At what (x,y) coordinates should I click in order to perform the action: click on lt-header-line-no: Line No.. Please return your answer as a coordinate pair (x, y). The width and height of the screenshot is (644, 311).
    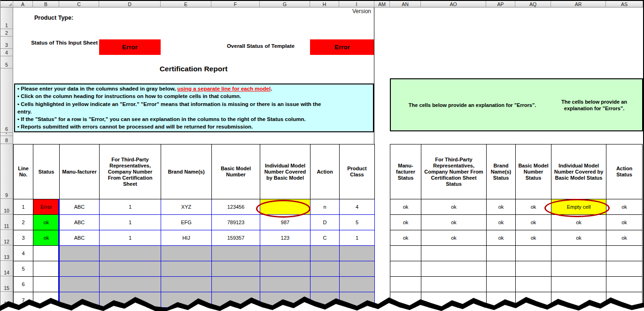
    Looking at the image, I should click on (23, 172).